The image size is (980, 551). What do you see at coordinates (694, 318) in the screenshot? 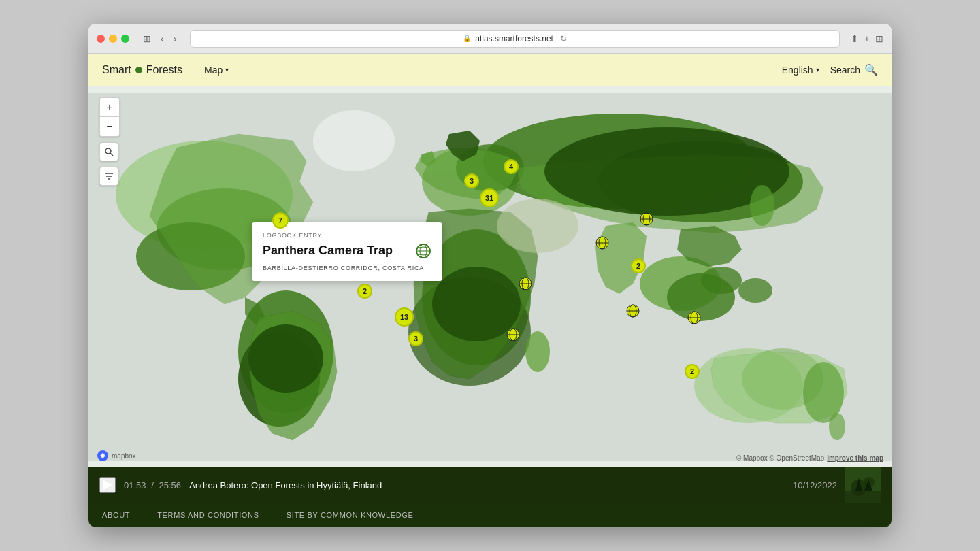
I see `globe-cluster-nz` at bounding box center [694, 318].